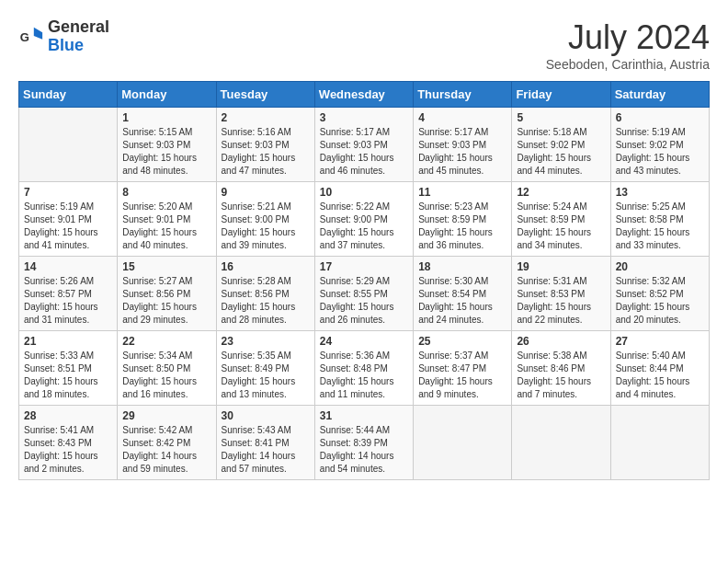 This screenshot has width=728, height=563. Describe the element at coordinates (462, 226) in the screenshot. I see `day-info: Sunrise: 5:23 AM Sunset: 8:59 PM Dayligh…` at that location.